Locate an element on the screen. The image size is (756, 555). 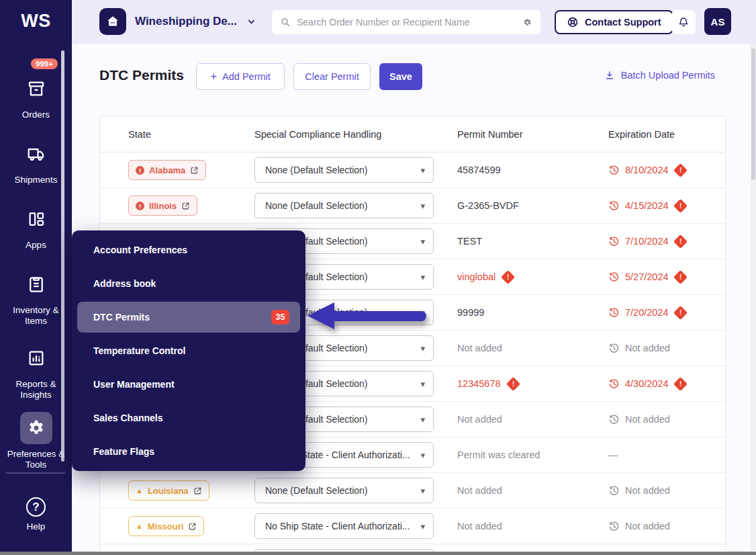
permit-number: TEST is located at coordinates (470, 241).